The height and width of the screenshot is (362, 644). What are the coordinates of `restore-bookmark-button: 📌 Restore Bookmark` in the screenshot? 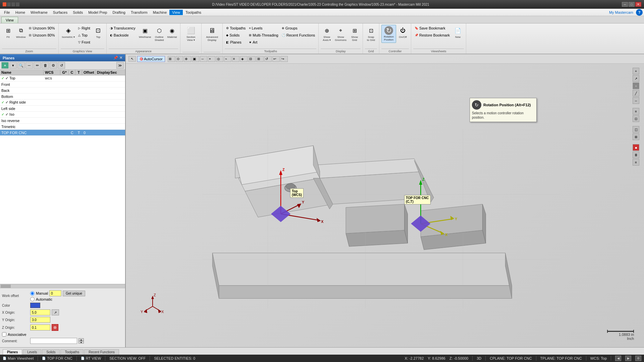 It's located at (432, 35).